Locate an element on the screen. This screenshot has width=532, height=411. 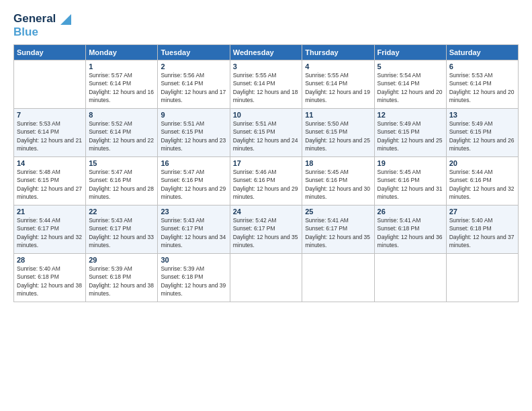
day-info: Sunrise: 5:57 AMSunset: 6:14 PMDaylight:… is located at coordinates (122, 87).